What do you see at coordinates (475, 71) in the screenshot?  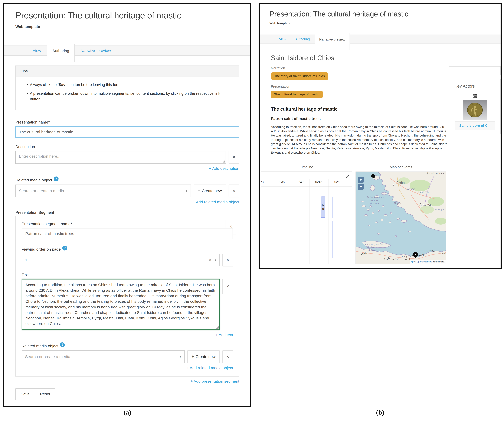 I see `sidebar-box` at bounding box center [475, 71].